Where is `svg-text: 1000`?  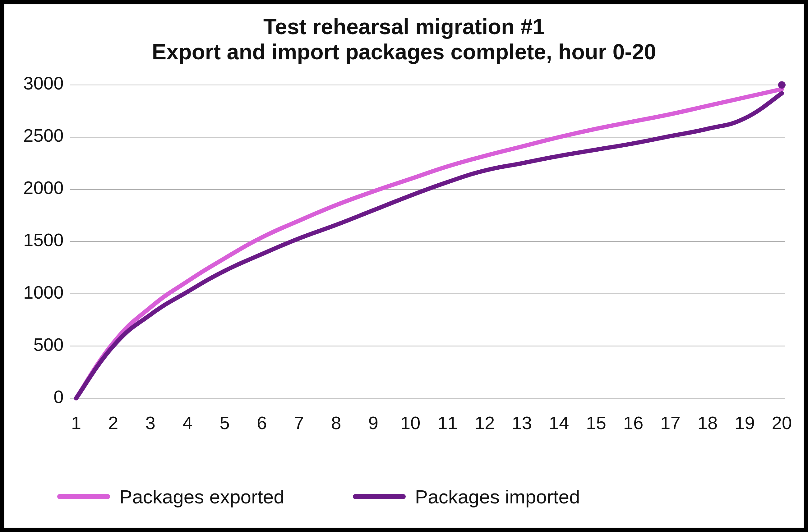 svg-text: 1000 is located at coordinates (43, 292).